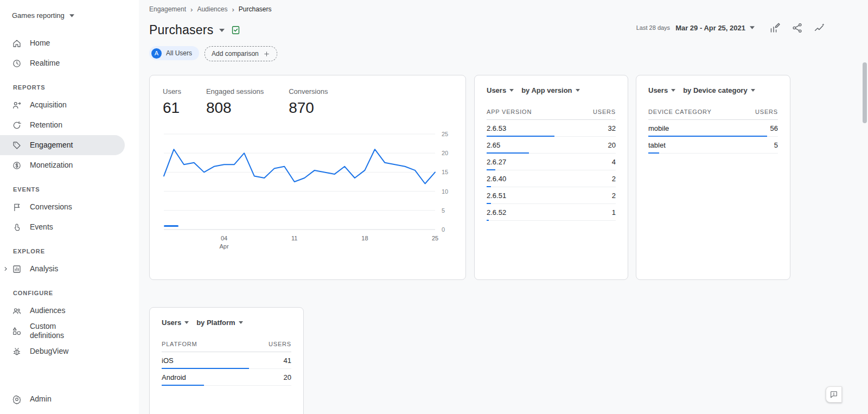 This screenshot has width=868, height=414. Describe the element at coordinates (551, 128) in the screenshot. I see `table-row-2-6-53: 2.6.5332` at that location.